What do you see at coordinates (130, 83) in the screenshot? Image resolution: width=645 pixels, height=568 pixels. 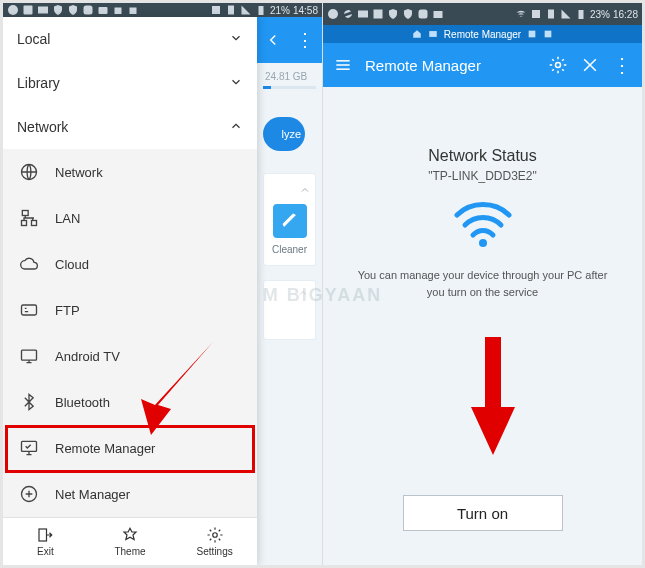 I see `drawer-category-library: Library` at bounding box center [130, 83].